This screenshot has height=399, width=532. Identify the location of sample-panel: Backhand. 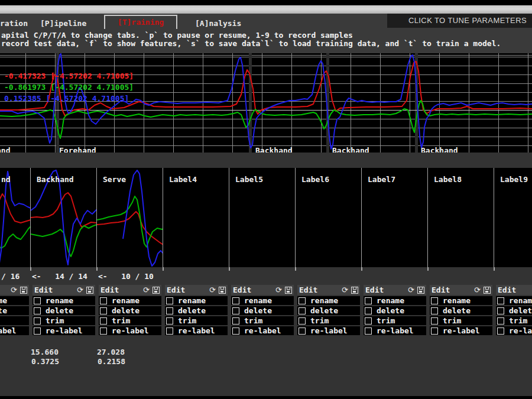
(64, 218).